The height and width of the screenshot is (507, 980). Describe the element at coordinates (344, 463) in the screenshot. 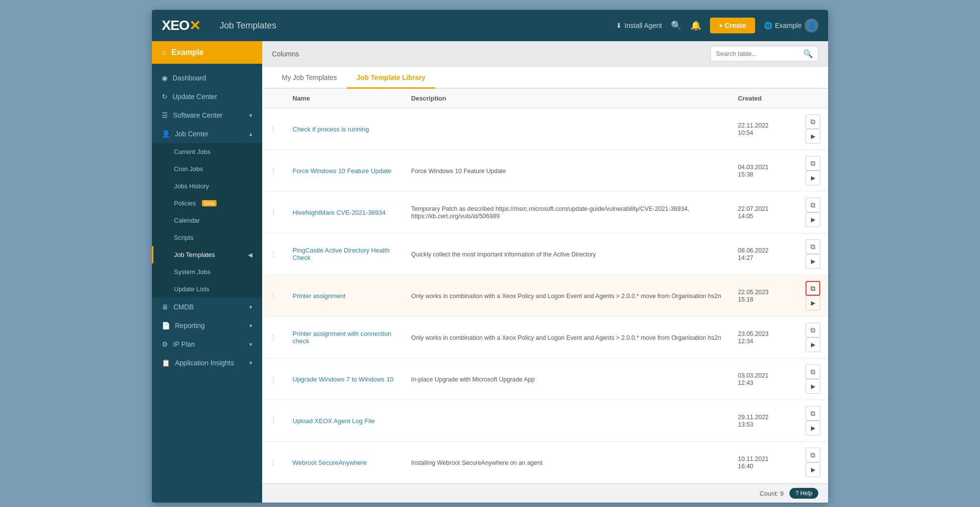

I see `row-name: Webroot SecureAnywhere` at that location.